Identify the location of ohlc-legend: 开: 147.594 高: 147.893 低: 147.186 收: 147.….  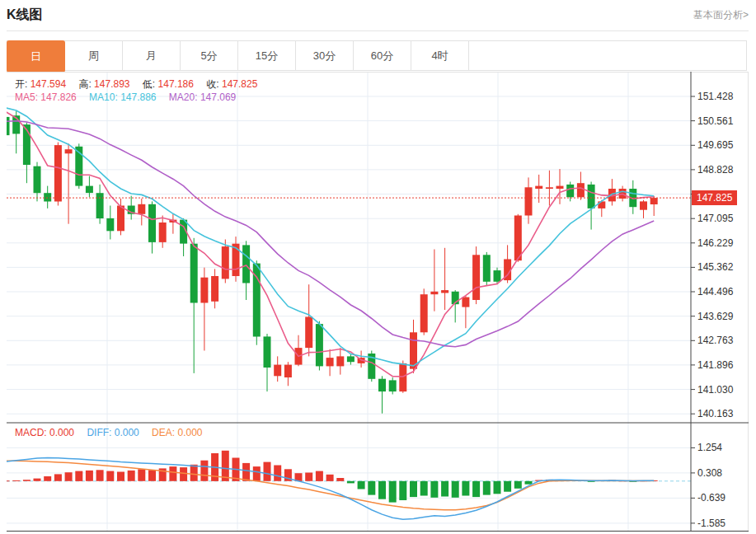
(141, 84).